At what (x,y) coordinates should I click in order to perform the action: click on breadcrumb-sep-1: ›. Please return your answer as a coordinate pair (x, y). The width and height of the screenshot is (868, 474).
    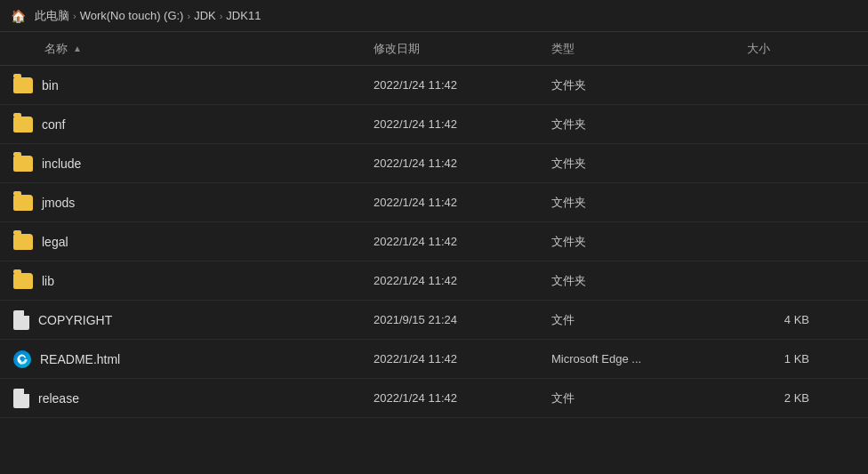
    Looking at the image, I should click on (75, 16).